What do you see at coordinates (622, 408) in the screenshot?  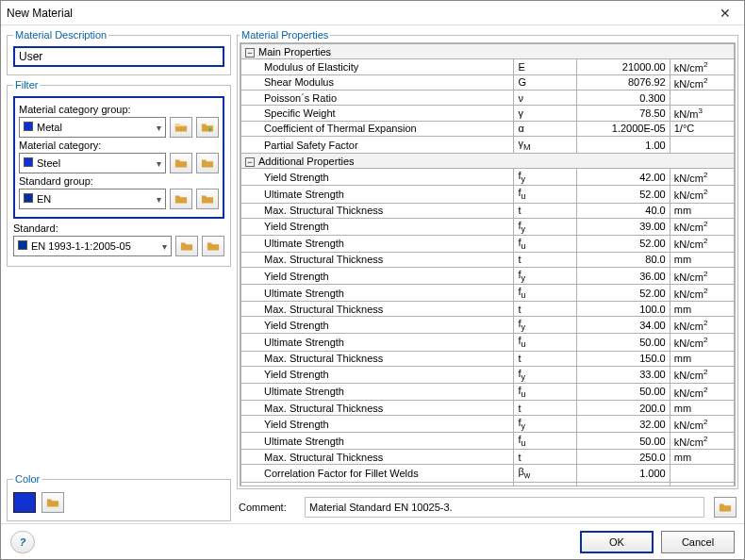 I see `property-value: 200.0` at bounding box center [622, 408].